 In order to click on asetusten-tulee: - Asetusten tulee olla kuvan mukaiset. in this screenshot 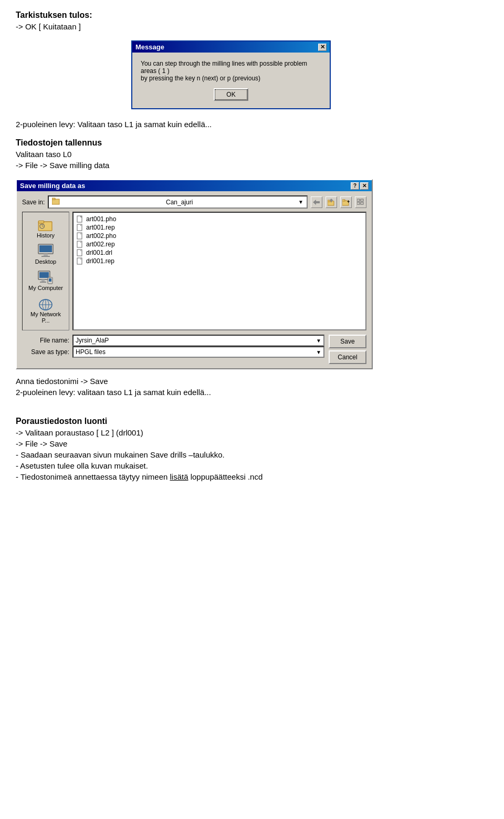, I will do `click(252, 465)`.